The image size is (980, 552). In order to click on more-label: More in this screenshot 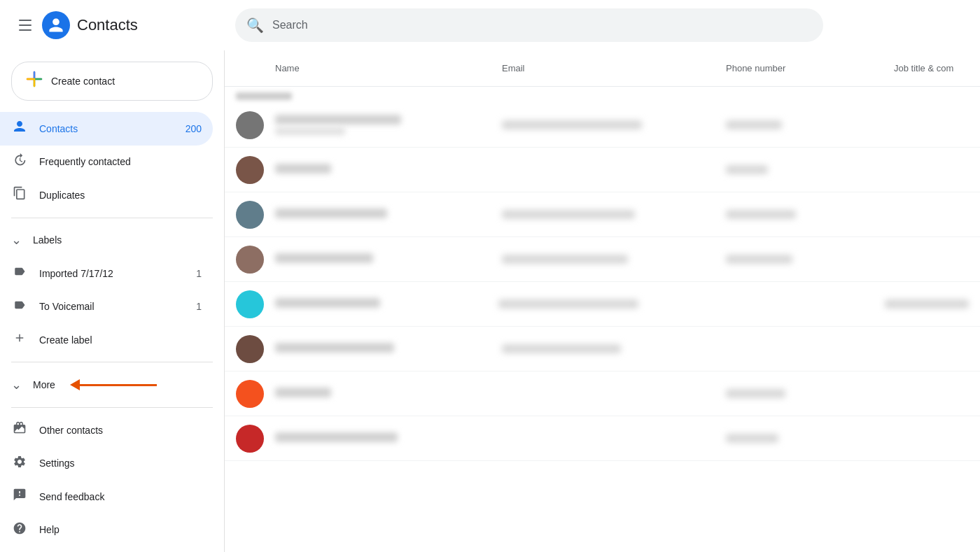, I will do `click(44, 385)`.